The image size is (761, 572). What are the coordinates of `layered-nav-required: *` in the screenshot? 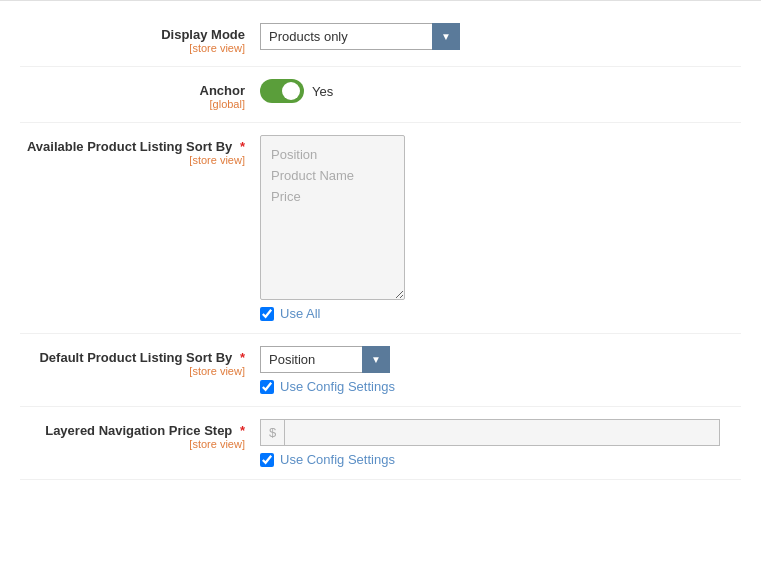 It's located at (242, 430).